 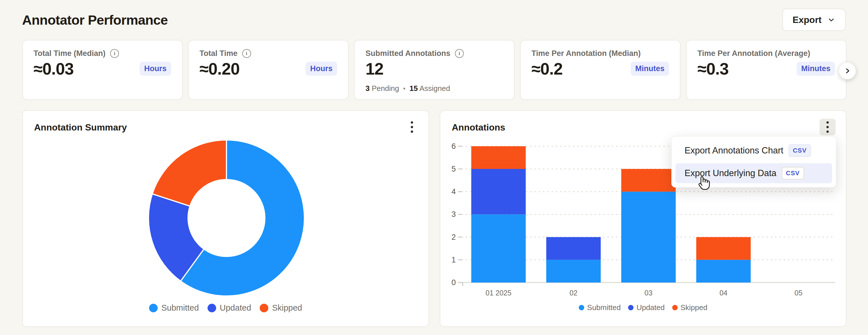 I want to click on stat-card-value-row: ≈0.3Minutes, so click(x=766, y=69).